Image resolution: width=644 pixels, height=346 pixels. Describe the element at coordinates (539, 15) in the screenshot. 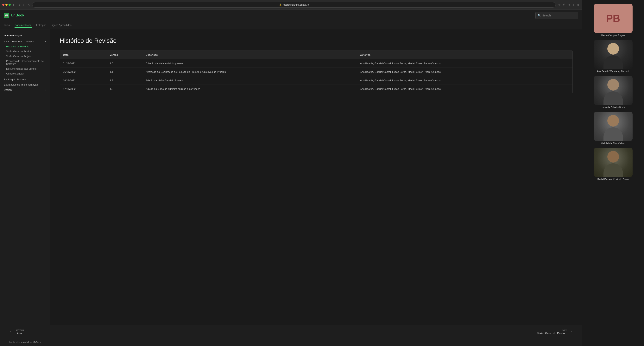

I see `search-icon: 🔍` at that location.